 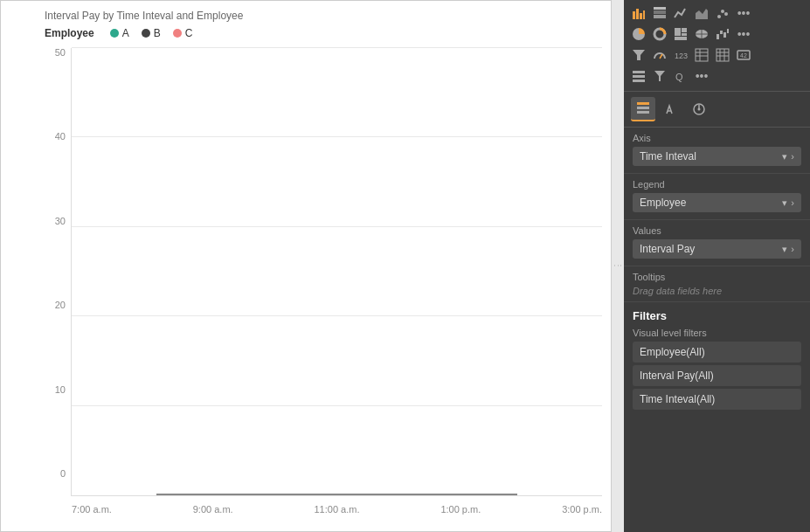 I want to click on more-icon-1: •••, so click(x=744, y=13).